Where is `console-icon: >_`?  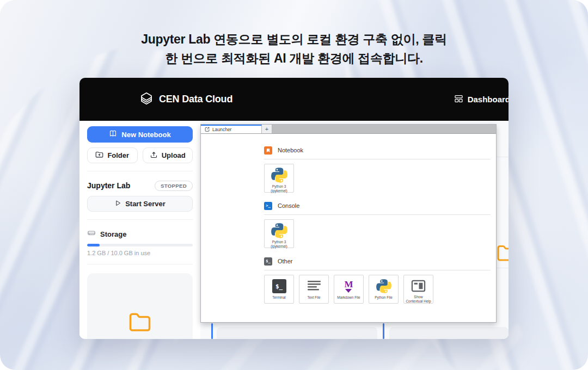
console-icon: >_ is located at coordinates (268, 206).